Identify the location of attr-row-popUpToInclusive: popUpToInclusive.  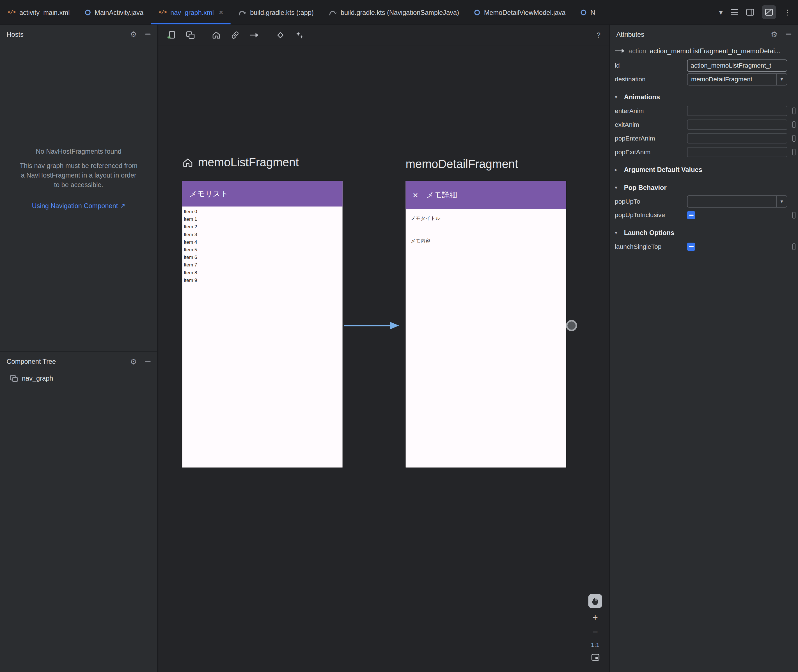
(704, 215).